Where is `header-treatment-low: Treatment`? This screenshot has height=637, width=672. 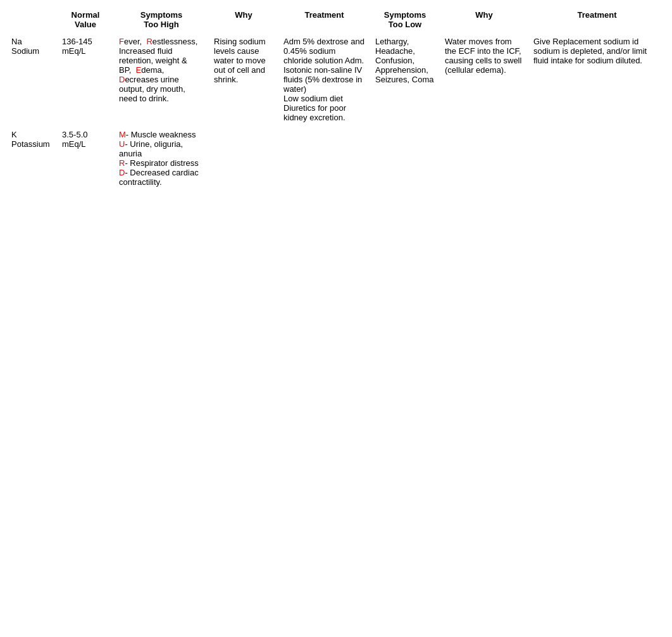 header-treatment-low: Treatment is located at coordinates (597, 20).